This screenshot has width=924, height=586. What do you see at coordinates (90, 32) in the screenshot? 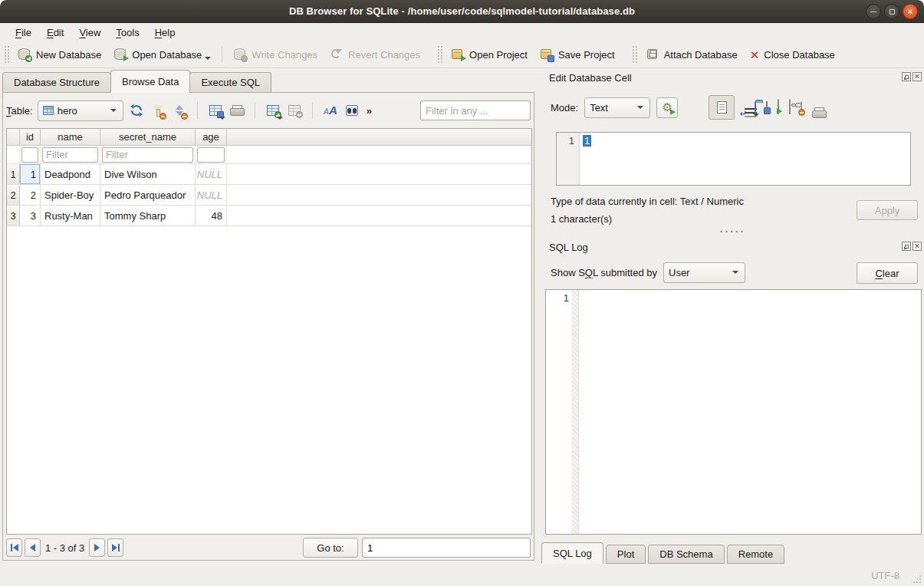
I see `menu-view: View` at bounding box center [90, 32].